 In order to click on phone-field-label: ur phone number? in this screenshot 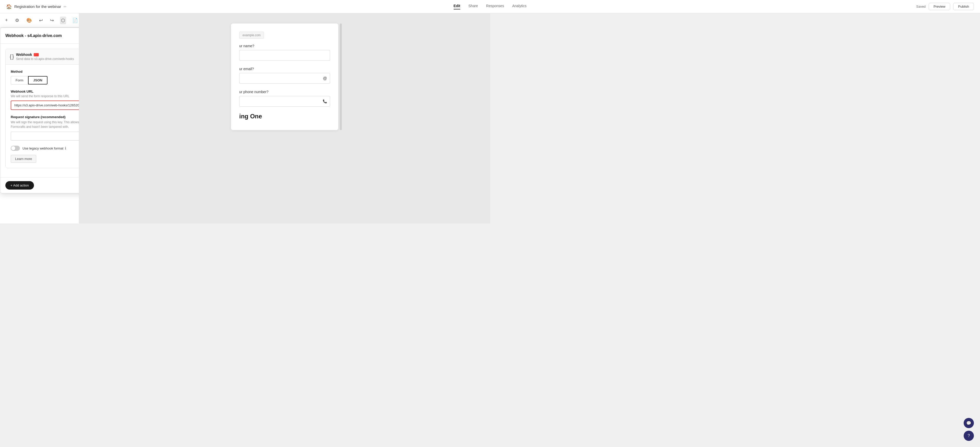, I will do `click(285, 92)`.